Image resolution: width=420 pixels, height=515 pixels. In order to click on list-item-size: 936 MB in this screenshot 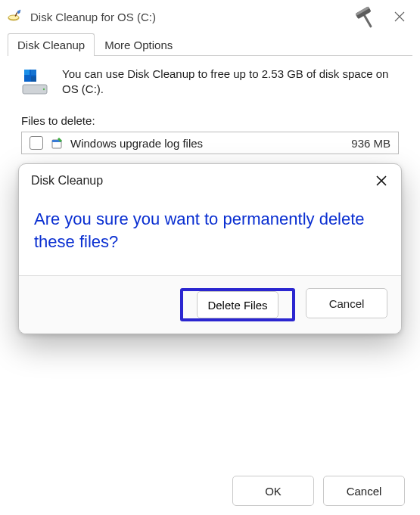, I will do `click(371, 144)`.